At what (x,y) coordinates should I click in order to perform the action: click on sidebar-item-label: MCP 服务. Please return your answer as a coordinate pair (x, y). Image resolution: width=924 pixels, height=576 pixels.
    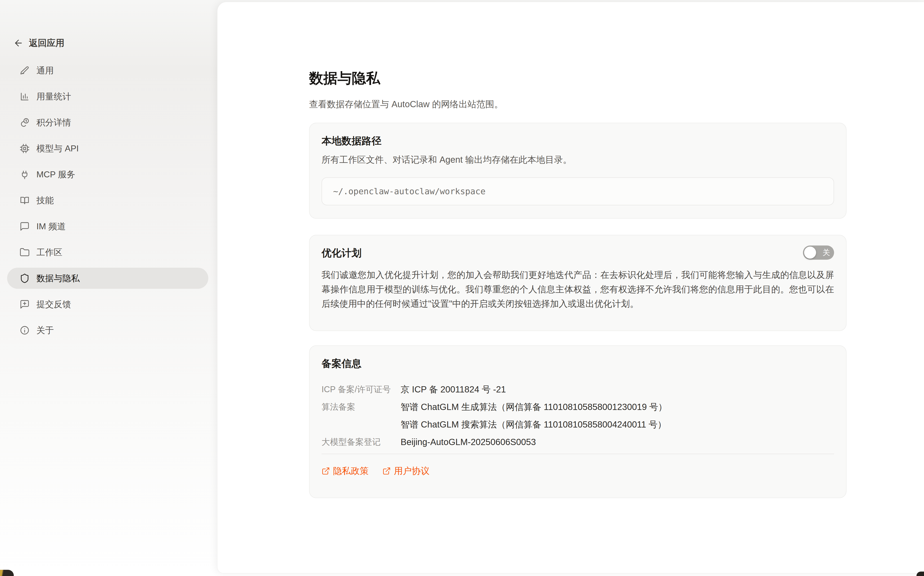
    Looking at the image, I should click on (56, 174).